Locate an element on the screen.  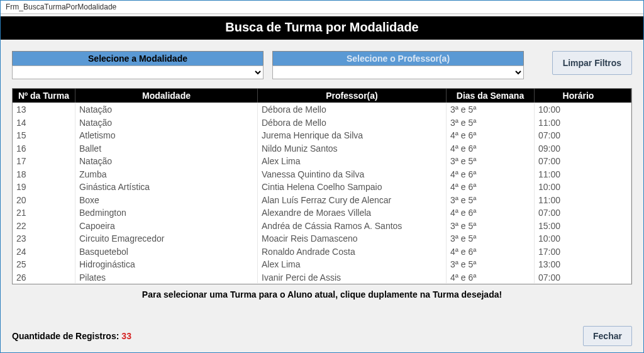
limpar-filtros-button: Limpar Filtros is located at coordinates (592, 63).